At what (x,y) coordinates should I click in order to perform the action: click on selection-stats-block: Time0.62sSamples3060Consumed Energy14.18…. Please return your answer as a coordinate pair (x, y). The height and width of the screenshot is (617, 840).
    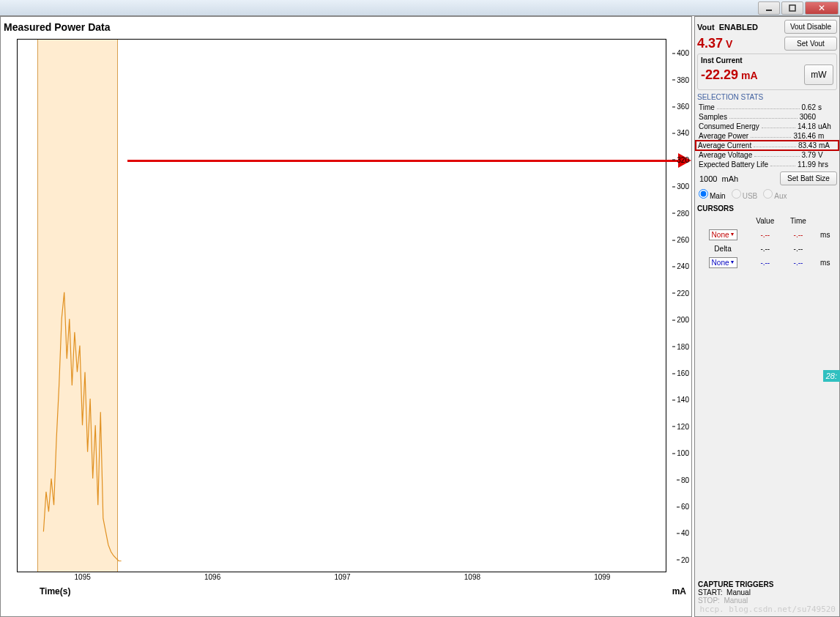
    Looking at the image, I should click on (767, 136).